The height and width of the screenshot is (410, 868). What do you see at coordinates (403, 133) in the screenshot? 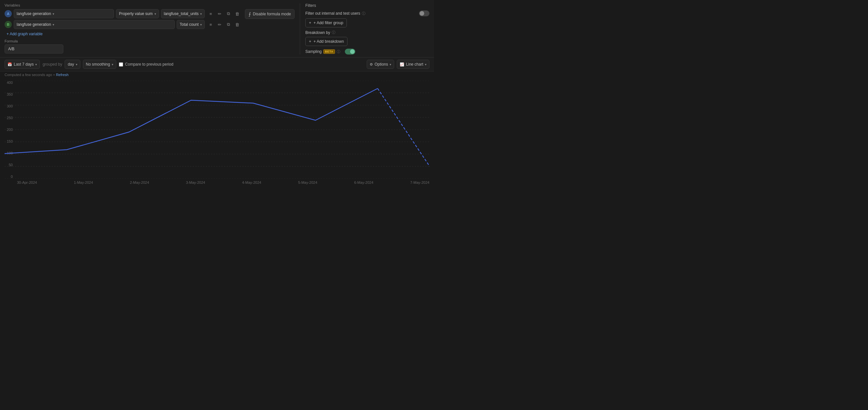
I see `chart-dashed-line` at bounding box center [403, 133].